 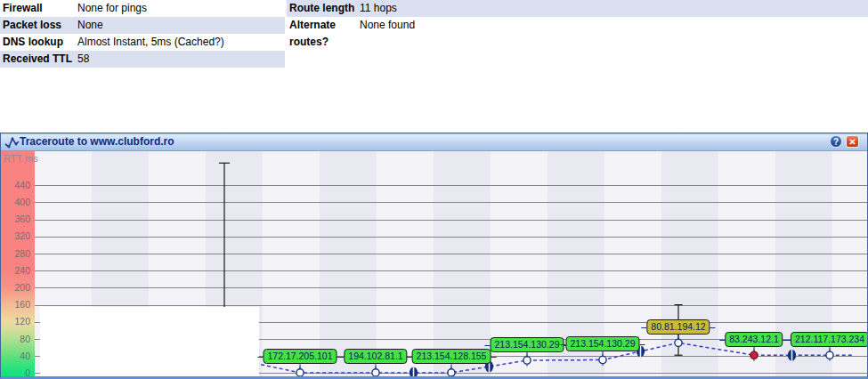 I want to click on hop-point-hop6, so click(x=451, y=373).